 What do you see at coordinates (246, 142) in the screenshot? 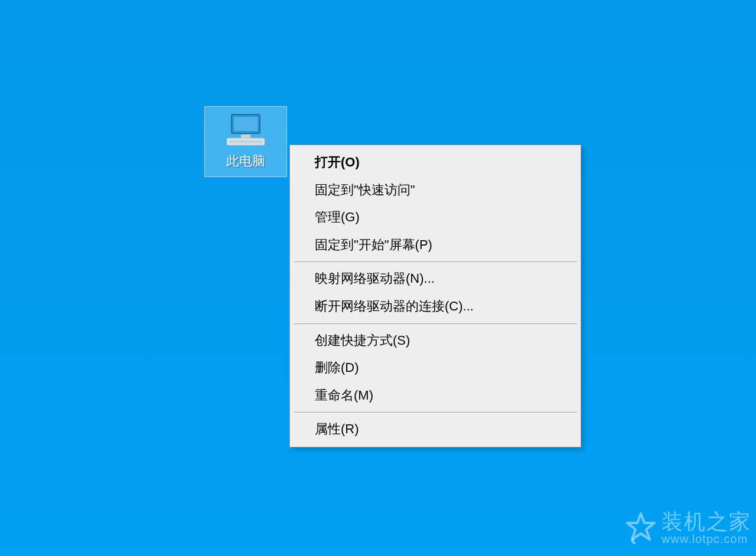
I see `desktop-icon-this-pc: 此电脑` at bounding box center [246, 142].